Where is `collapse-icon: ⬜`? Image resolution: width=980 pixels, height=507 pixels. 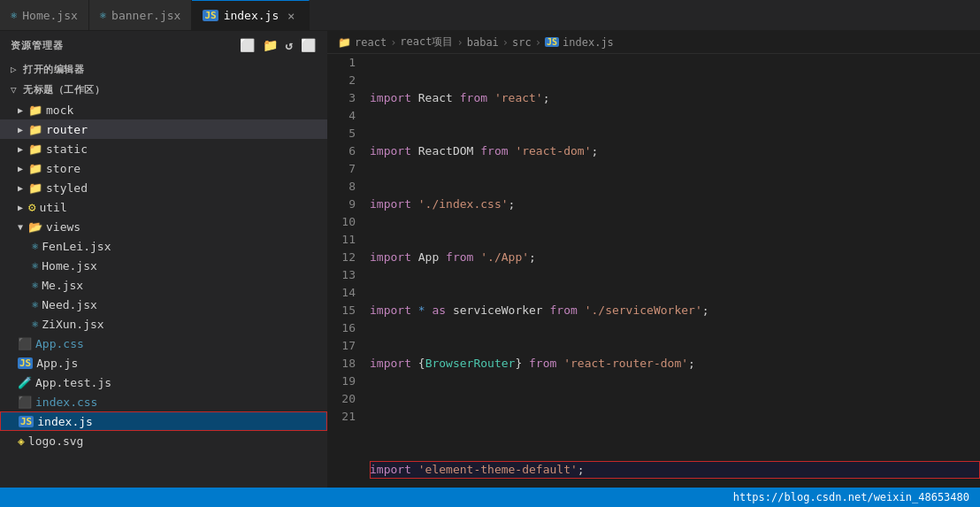
collapse-icon: ⬜ is located at coordinates (309, 45).